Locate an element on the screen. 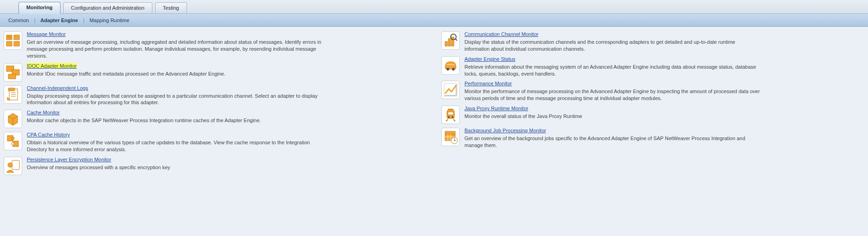  entry-body: Persistence Layer Encryption MonitorOver… is located at coordinates (227, 166).